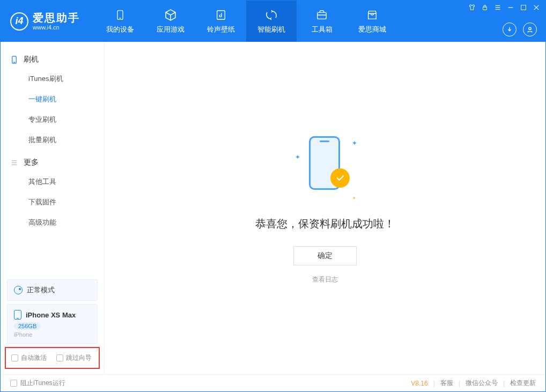  What do you see at coordinates (50, 315) in the screenshot?
I see `device-name: iPhone XS Max` at bounding box center [50, 315].